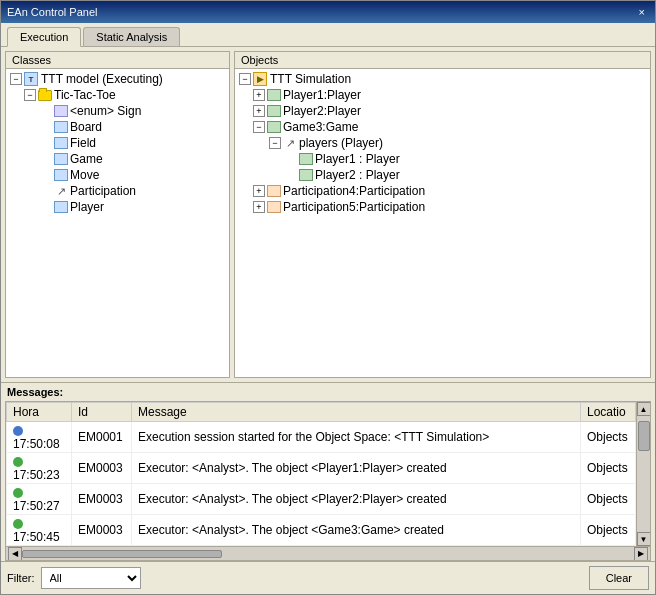 This screenshot has height=595, width=656. What do you see at coordinates (442, 143) in the screenshot?
I see `list-item: − ↗ players (Player)` at bounding box center [442, 143].